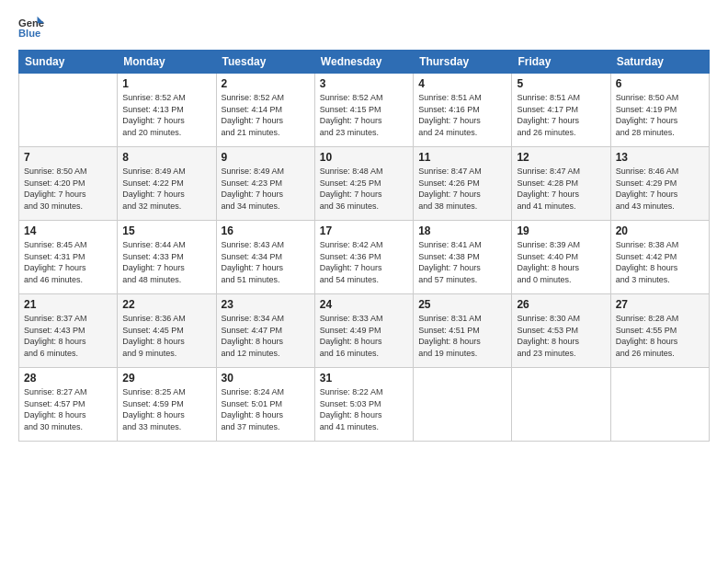  Describe the element at coordinates (166, 304) in the screenshot. I see `day-number: 22` at that location.